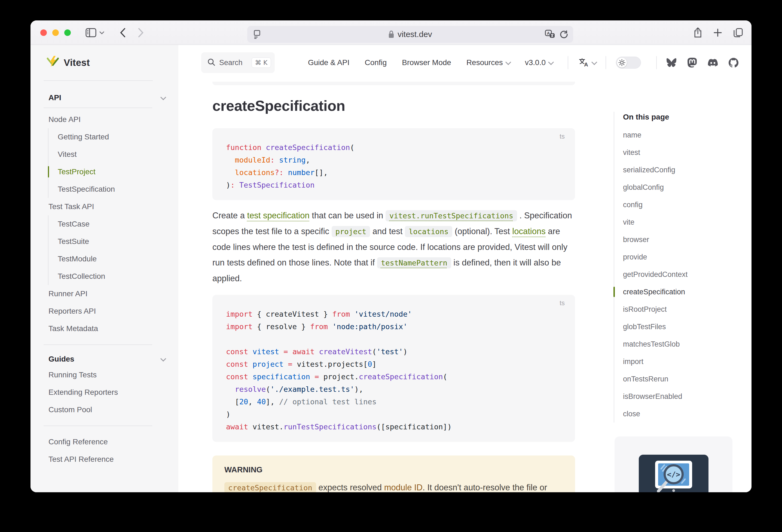  What do you see at coordinates (77, 63) in the screenshot?
I see `site-title: Vitest` at bounding box center [77, 63].